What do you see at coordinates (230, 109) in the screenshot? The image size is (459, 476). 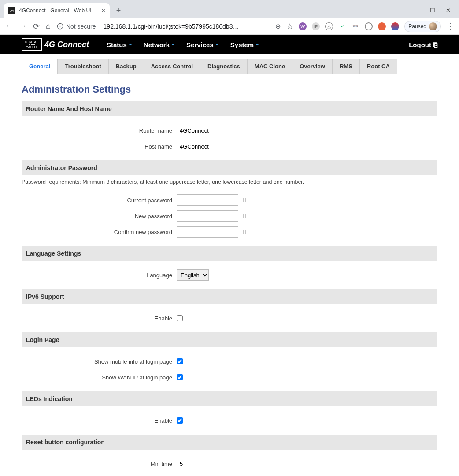 I see `section-router-name: Router Name And Host Name` at bounding box center [230, 109].